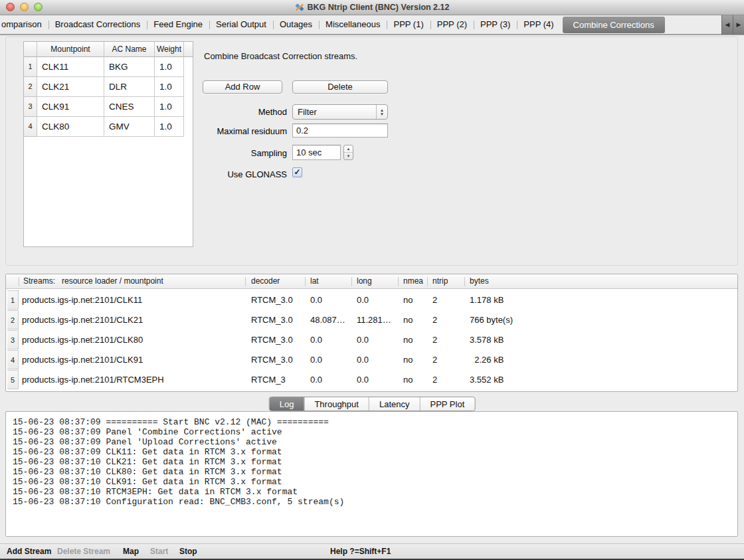 Image resolution: width=744 pixels, height=560 pixels. Describe the element at coordinates (372, 25) in the screenshot. I see `main-tab-bar: omparison Broadcast Corrections Feed Eng…` at that location.